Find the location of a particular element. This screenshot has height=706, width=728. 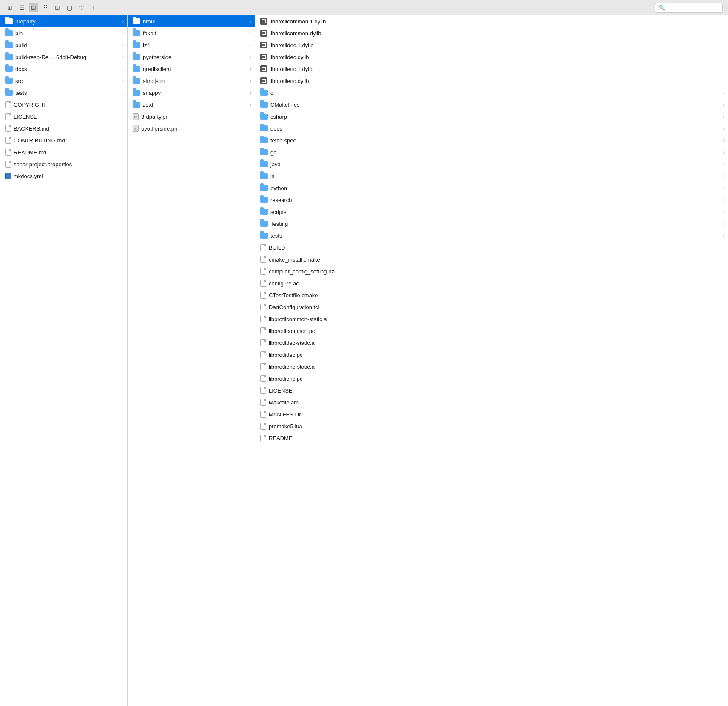

list-item-dartconfig: DartConfiguration.tcl is located at coordinates (492, 307).